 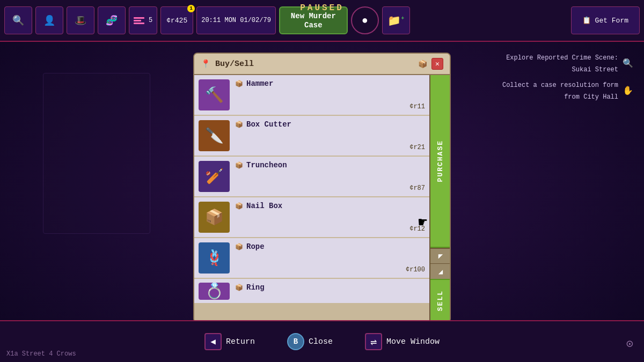 What do you see at coordinates (206, 64) in the screenshot?
I see `location-pin-icon: 📍` at bounding box center [206, 64].